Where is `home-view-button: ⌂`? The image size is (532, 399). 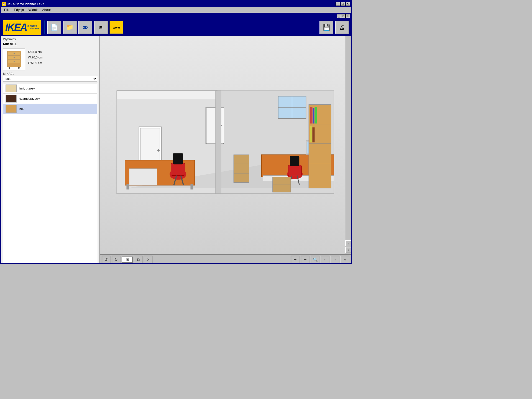
home-view-button: ⌂ is located at coordinates (345, 260).